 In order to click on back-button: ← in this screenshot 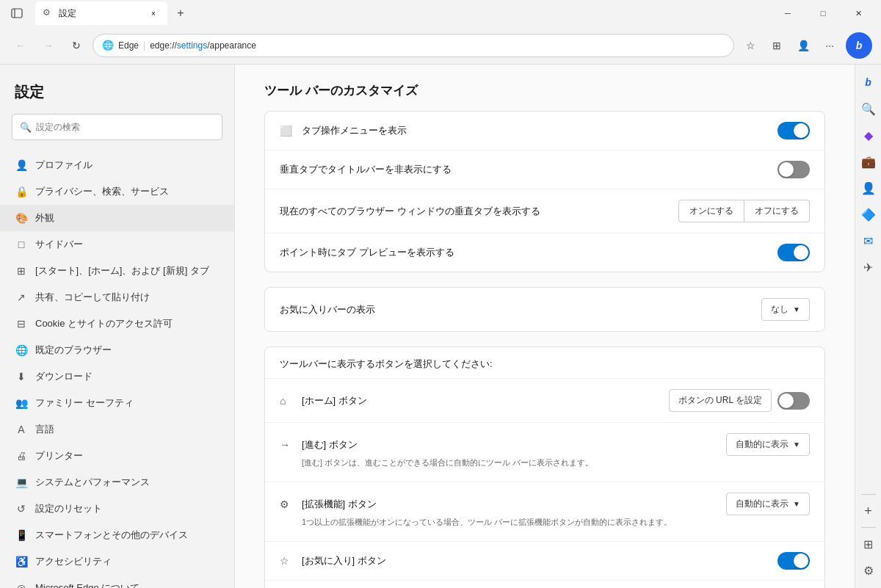, I will do `click(21, 46)`.